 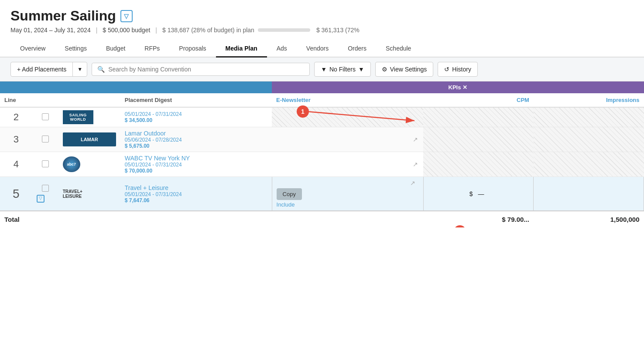 I want to click on history-button: ↺ History, so click(x=458, y=69).